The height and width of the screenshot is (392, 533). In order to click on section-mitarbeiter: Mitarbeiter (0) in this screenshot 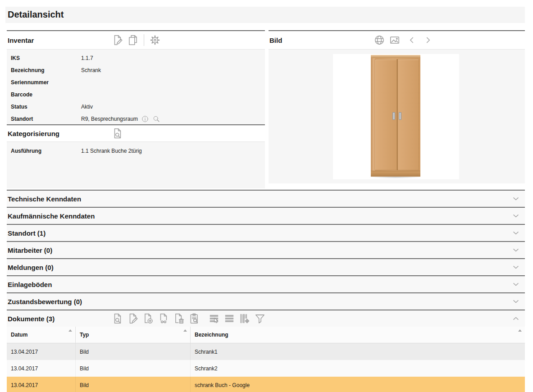, I will do `click(266, 250)`.